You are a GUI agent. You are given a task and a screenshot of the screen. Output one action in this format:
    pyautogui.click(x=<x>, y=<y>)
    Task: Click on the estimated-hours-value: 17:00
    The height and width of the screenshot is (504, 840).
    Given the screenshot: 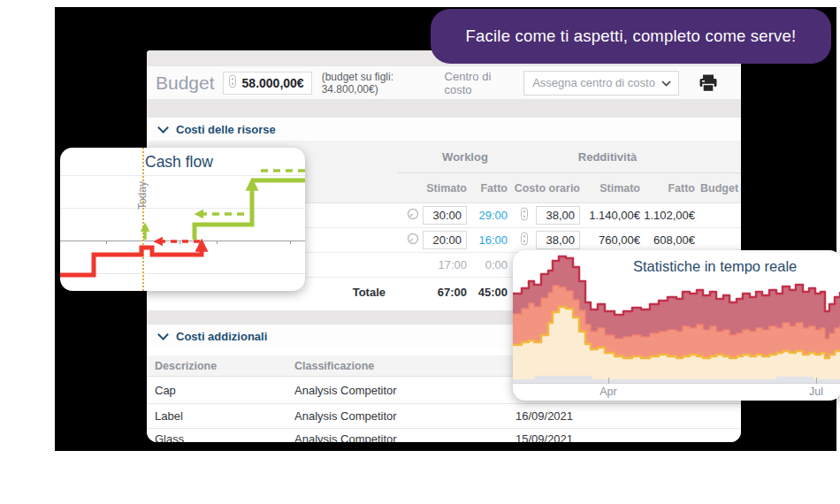 What is the action you would take?
    pyautogui.click(x=445, y=265)
    